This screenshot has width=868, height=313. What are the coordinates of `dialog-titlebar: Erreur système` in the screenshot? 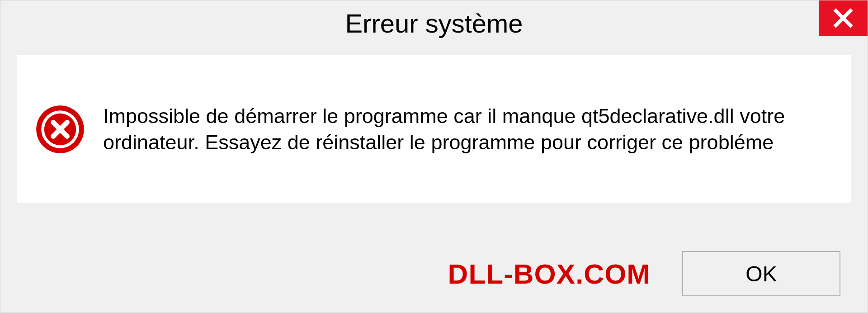 It's located at (434, 23).